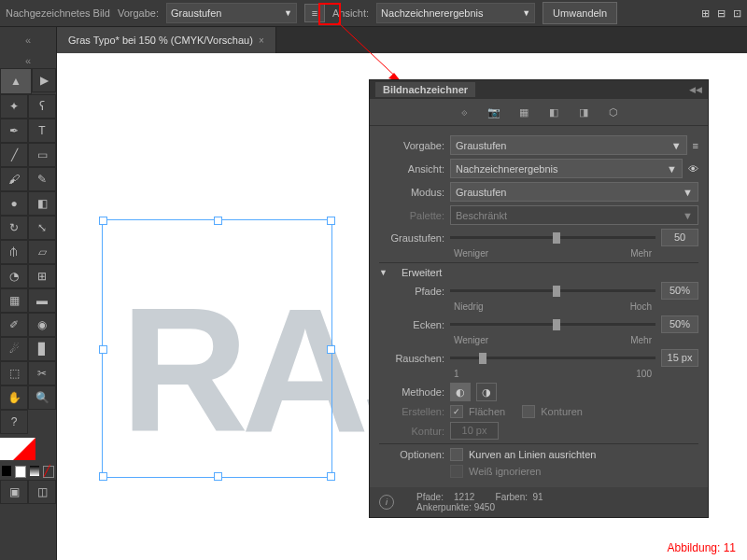 The image size is (747, 560). I want to click on modus-select: Graustufen▼, so click(574, 192).